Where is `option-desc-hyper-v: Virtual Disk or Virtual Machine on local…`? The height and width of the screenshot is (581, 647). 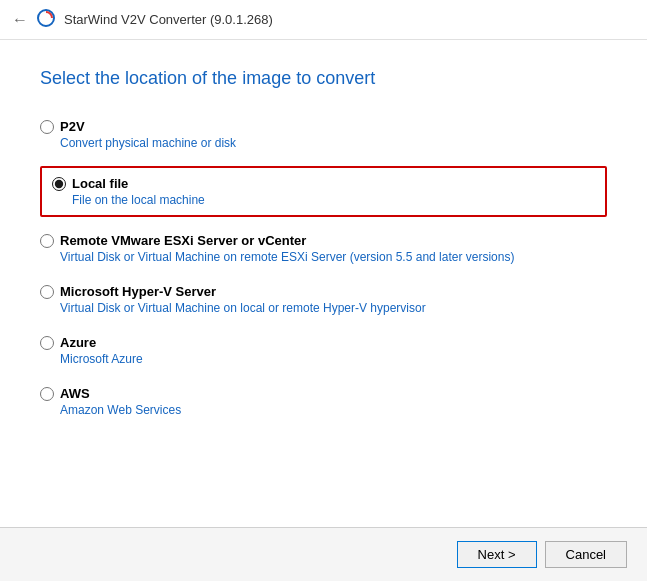
option-desc-hyper-v: Virtual Disk or Virtual Machine on local… is located at coordinates (334, 308).